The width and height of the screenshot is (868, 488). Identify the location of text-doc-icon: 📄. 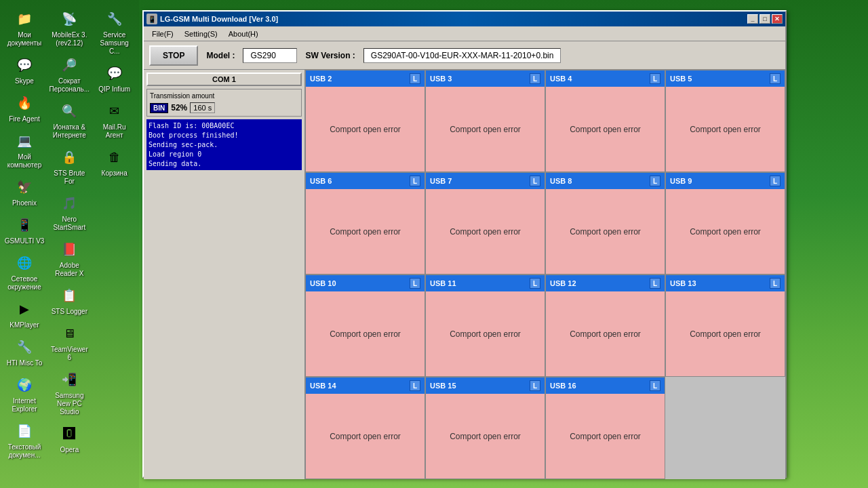
(24, 431).